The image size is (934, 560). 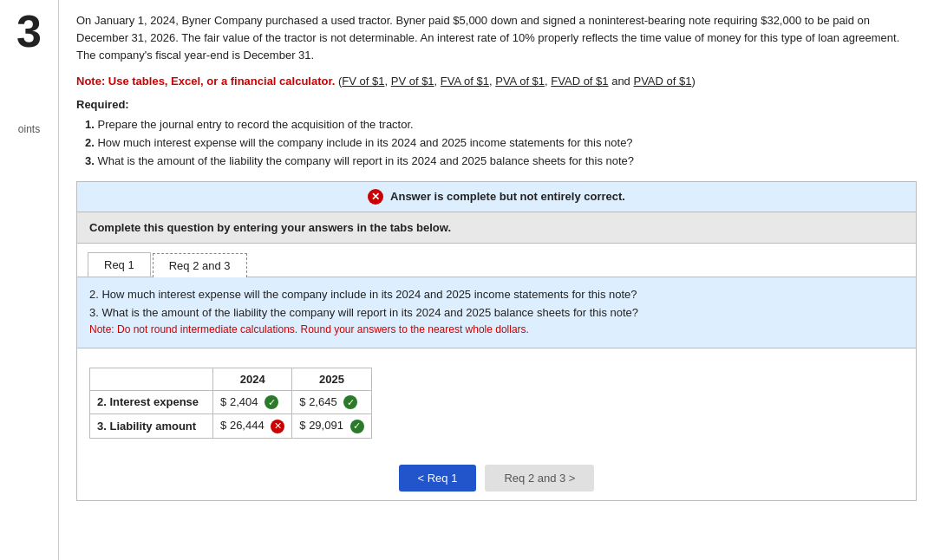 What do you see at coordinates (438, 479) in the screenshot?
I see `prev-button: < Req 1` at bounding box center [438, 479].